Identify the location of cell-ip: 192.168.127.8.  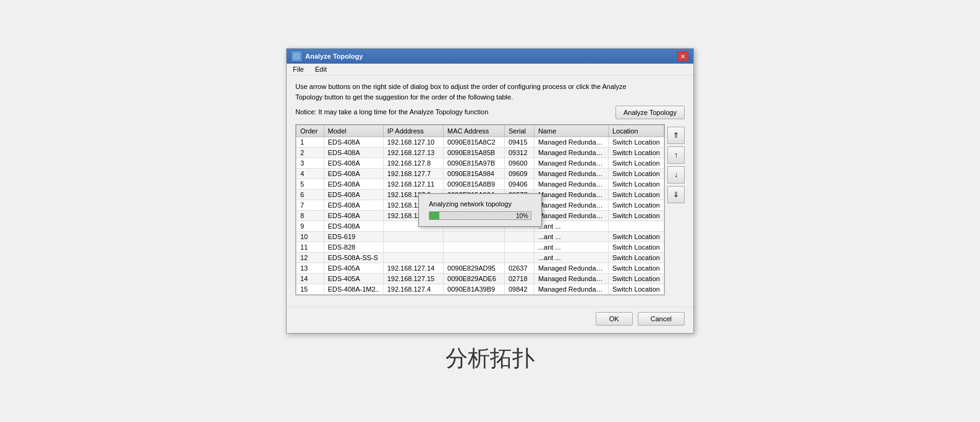
(413, 163).